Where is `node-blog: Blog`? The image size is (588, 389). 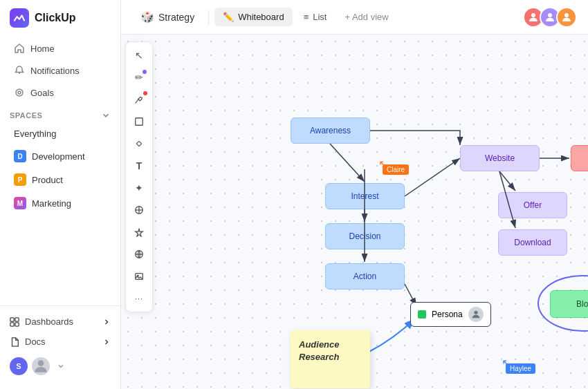 node-blog: Blog is located at coordinates (569, 304).